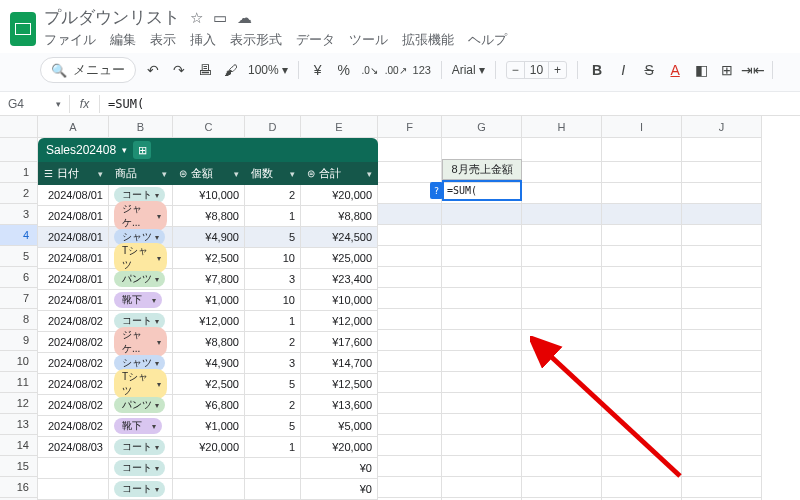  I want to click on print-icon: 🖶, so click(205, 70).